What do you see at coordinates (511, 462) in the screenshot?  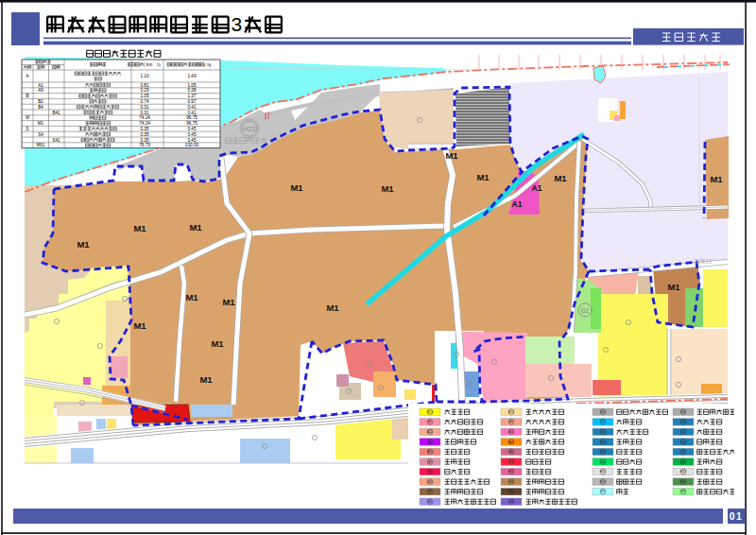 I see `svg-text: B1` at bounding box center [511, 462].